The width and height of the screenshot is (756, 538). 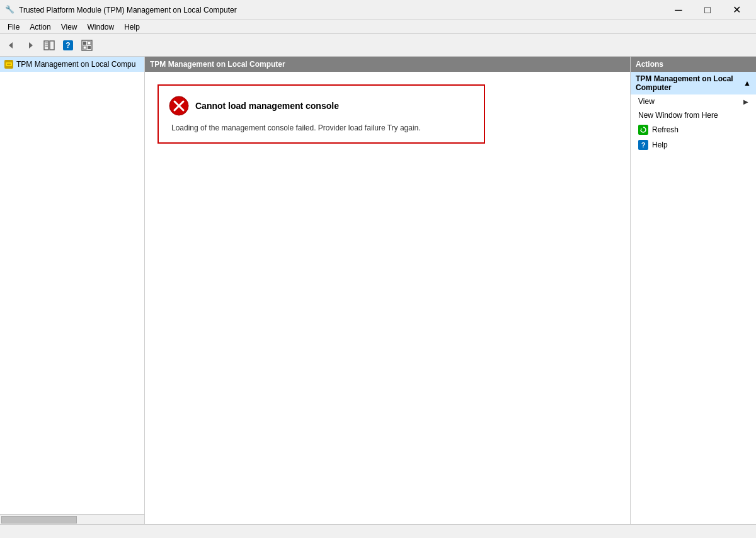 What do you see at coordinates (693, 145) in the screenshot?
I see `actions-item-help: ? Help` at bounding box center [693, 145].